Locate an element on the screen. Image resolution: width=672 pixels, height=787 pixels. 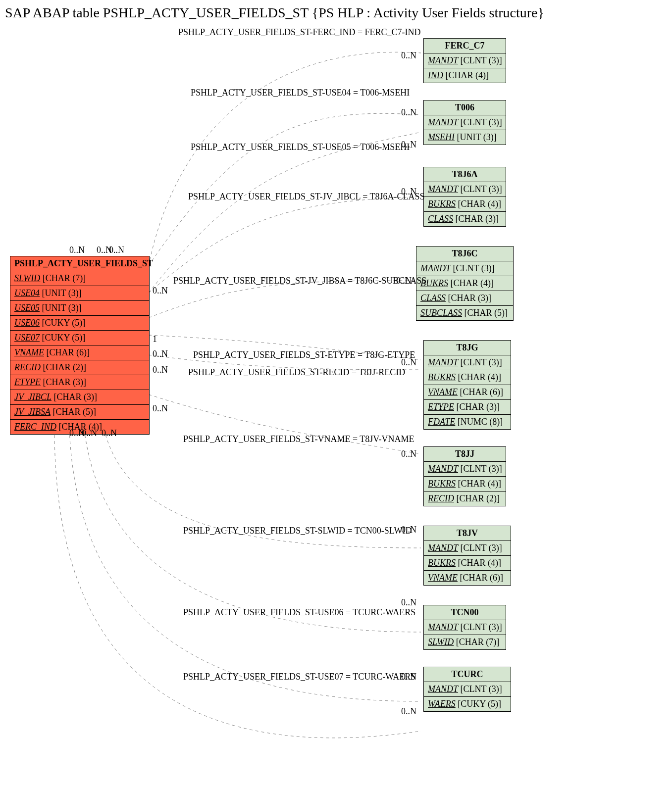
entity-header: FERC_C7 is located at coordinates (465, 46).